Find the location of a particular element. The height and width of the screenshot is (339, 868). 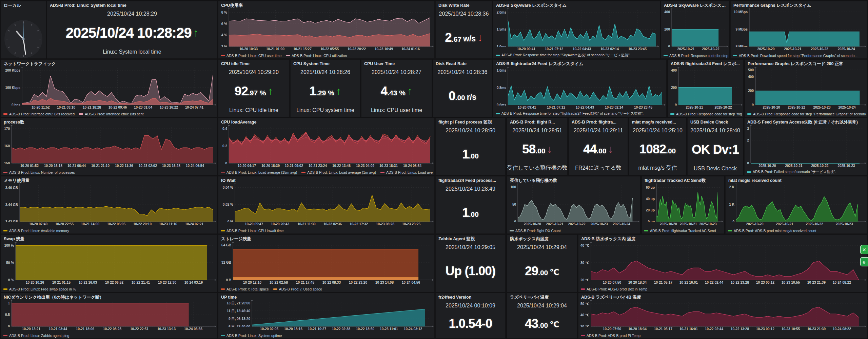

chart-fr24_rt: 0.6ms0.8ms1.0ms is located at coordinates (580, 86).